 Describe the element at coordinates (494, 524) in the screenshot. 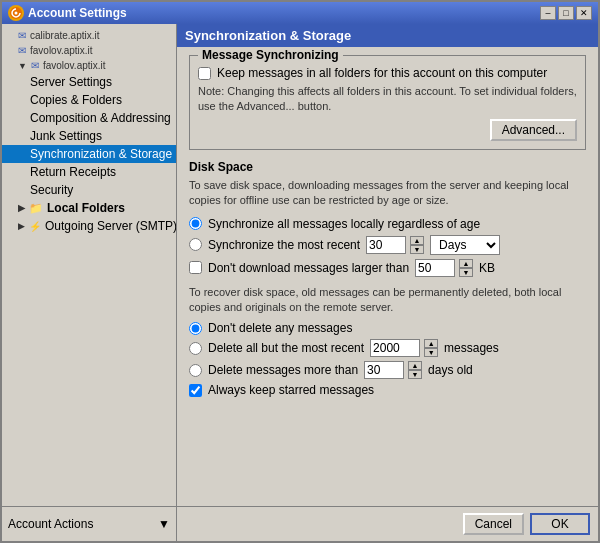

I see `cancel-button: Cancel` at that location.